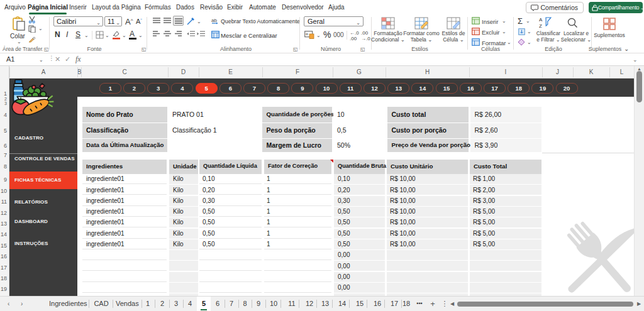 Image resolution: width=644 pixels, height=311 pixels. What do you see at coordinates (541, 20) in the screenshot?
I see `svg-text: A` at bounding box center [541, 20].